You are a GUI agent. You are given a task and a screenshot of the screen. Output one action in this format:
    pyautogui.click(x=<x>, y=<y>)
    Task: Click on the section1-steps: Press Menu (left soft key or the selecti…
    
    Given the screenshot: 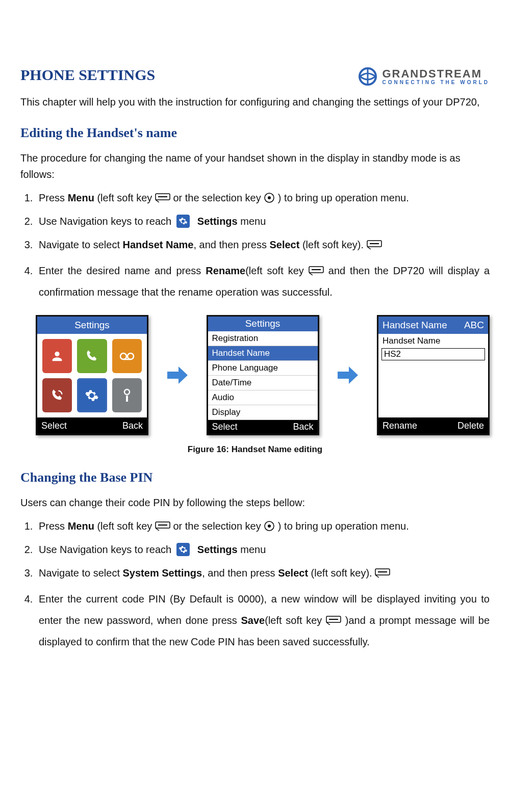 What is the action you would take?
    pyautogui.click(x=263, y=246)
    